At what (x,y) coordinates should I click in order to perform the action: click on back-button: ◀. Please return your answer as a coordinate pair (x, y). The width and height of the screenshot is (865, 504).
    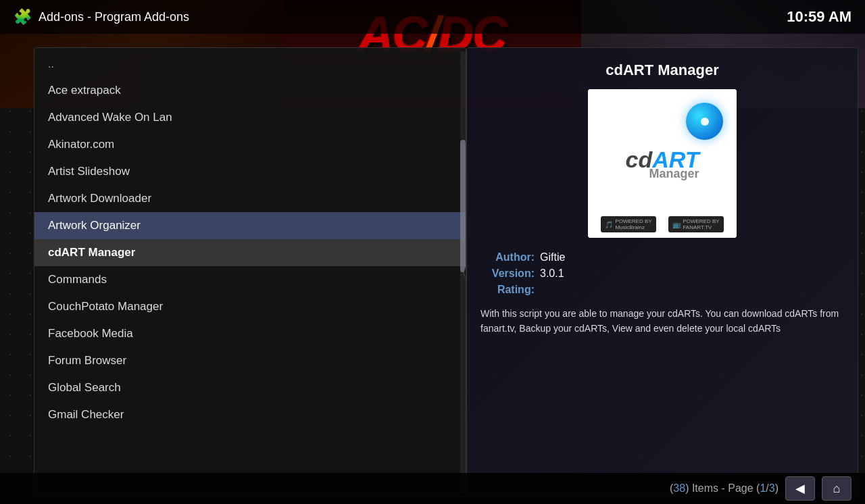
    Looking at the image, I should click on (800, 488).